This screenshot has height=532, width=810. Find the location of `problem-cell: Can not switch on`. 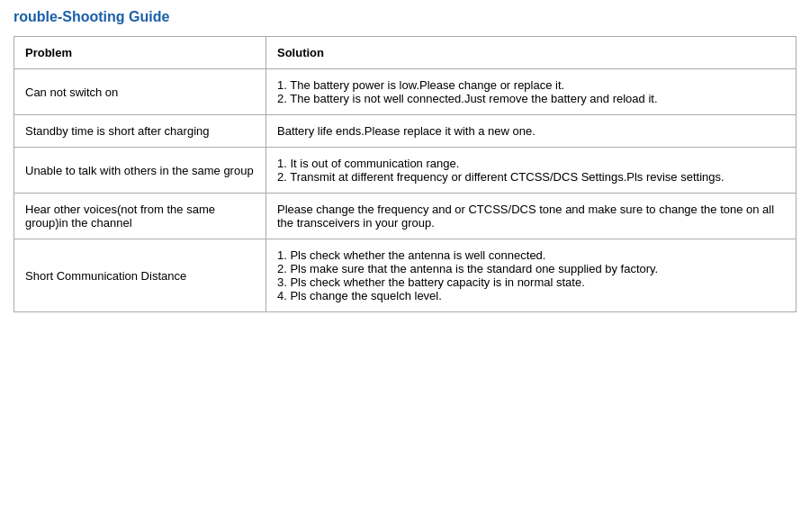

problem-cell: Can not switch on is located at coordinates (140, 92).